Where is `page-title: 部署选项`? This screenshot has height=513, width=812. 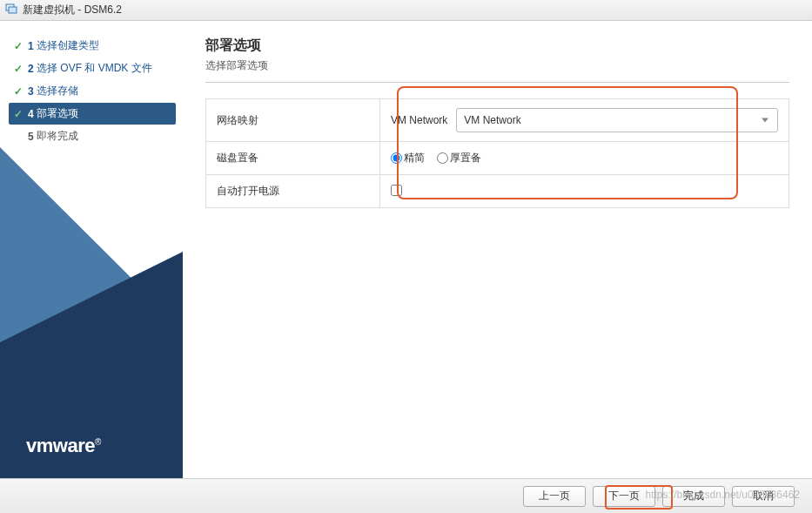 page-title: 部署选项 is located at coordinates (498, 45).